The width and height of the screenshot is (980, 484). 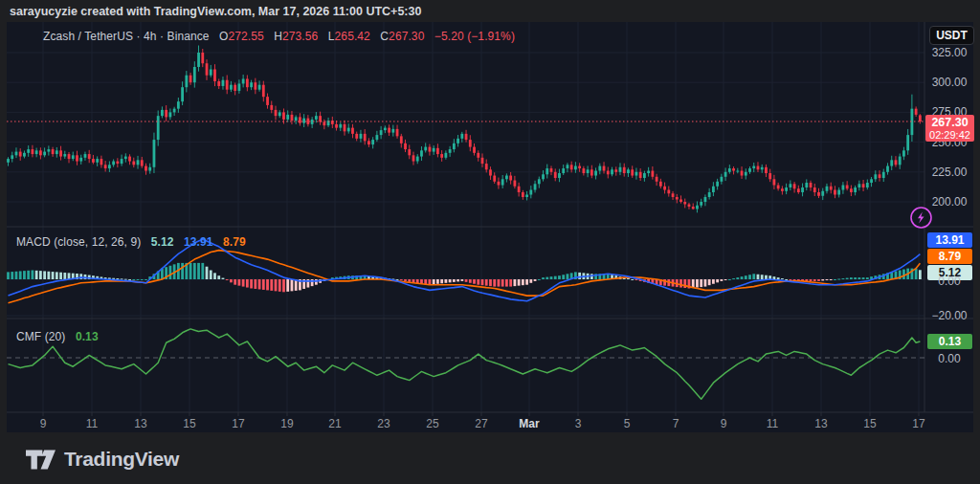 What do you see at coordinates (951, 35) in the screenshot?
I see `currency-button: USDT` at bounding box center [951, 35].